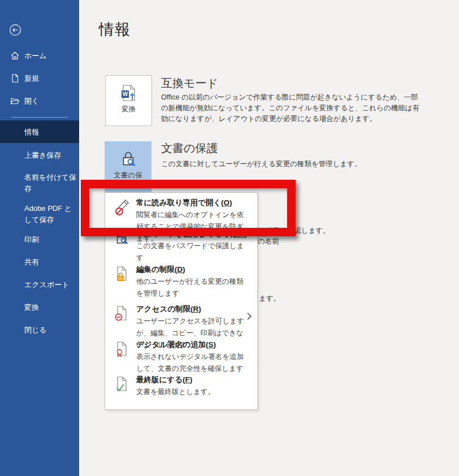 This screenshot has height=476, width=459. What do you see at coordinates (15, 78) in the screenshot?
I see `new-document-icon` at bounding box center [15, 78].